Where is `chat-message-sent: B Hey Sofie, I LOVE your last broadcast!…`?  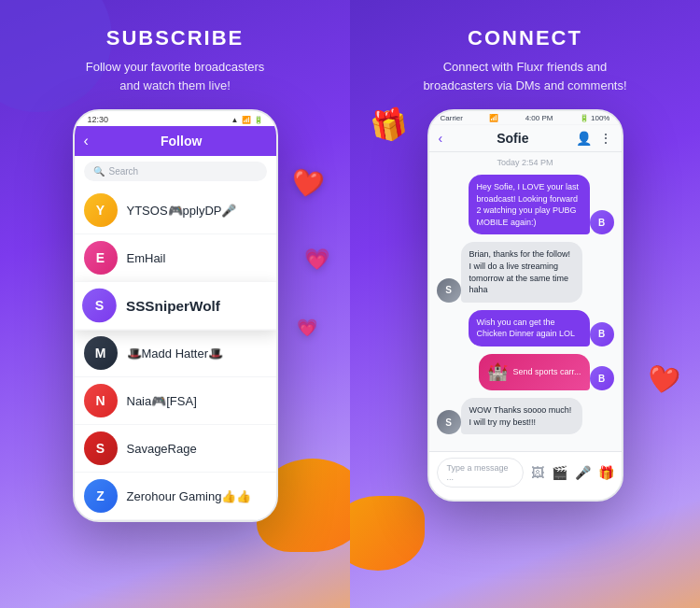
chat-message-sent: B Hey Sofie, I LOVE your last broadcast!… is located at coordinates (525, 205).